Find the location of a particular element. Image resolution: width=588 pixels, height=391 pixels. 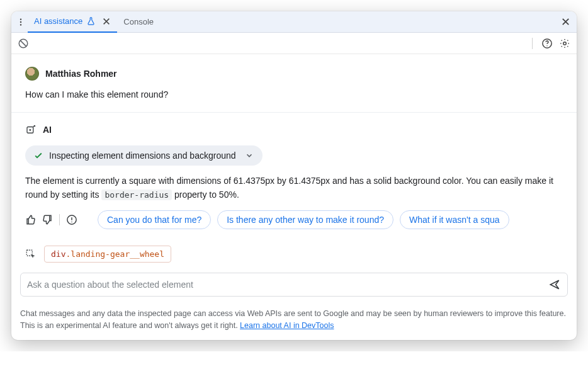

clear-icon is located at coordinates (23, 43).